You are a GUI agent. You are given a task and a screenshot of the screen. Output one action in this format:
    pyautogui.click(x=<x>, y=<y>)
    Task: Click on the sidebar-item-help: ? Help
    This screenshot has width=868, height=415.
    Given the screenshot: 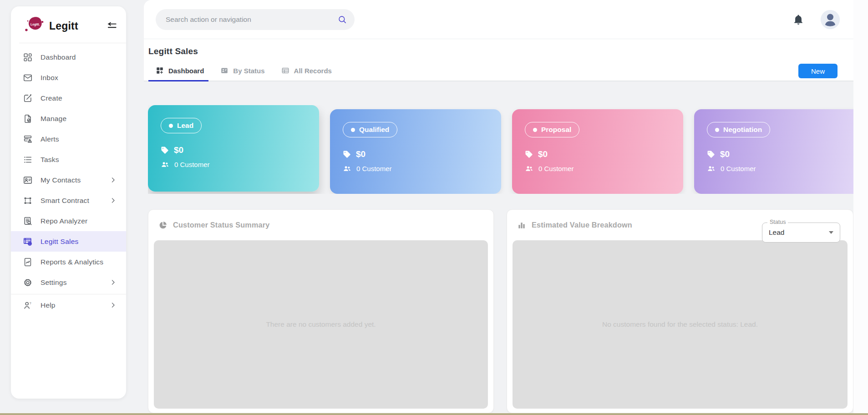 What is the action you would take?
    pyautogui.click(x=68, y=305)
    